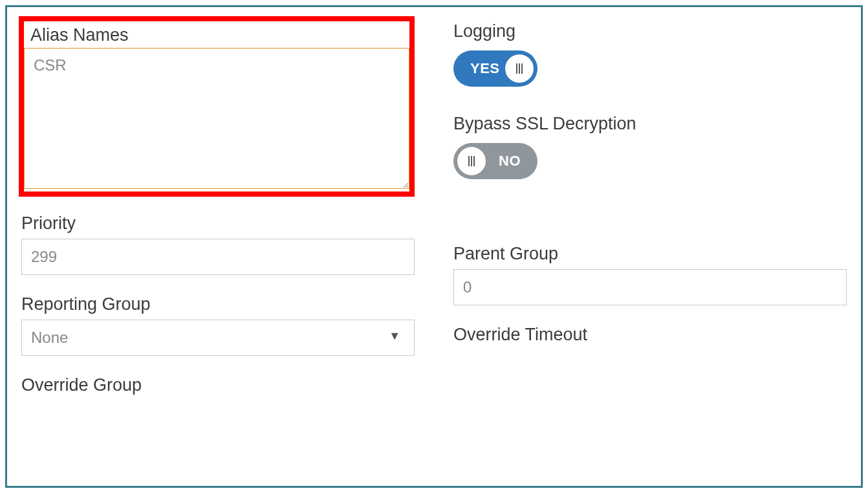 The width and height of the screenshot is (868, 493). What do you see at coordinates (650, 146) in the screenshot?
I see `bypass-ssl-group: Bypass SSL Decryption NO` at bounding box center [650, 146].